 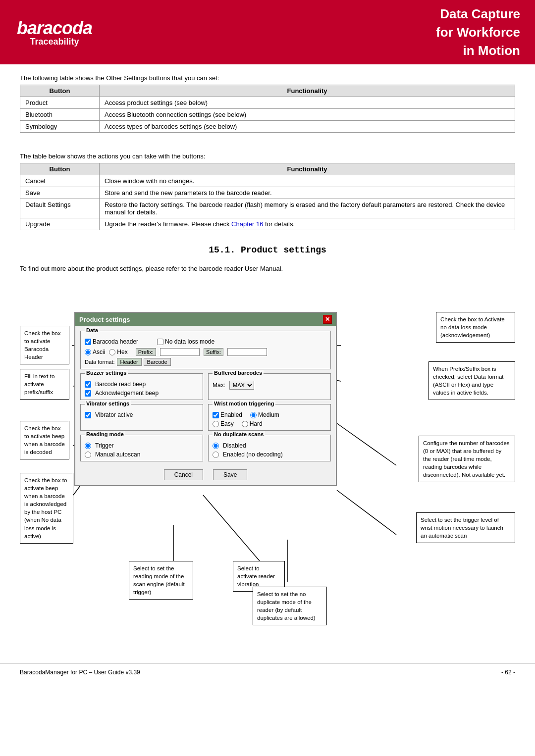 What do you see at coordinates (88, 415) in the screenshot?
I see `vibrator-active-checkbox` at bounding box center [88, 415].